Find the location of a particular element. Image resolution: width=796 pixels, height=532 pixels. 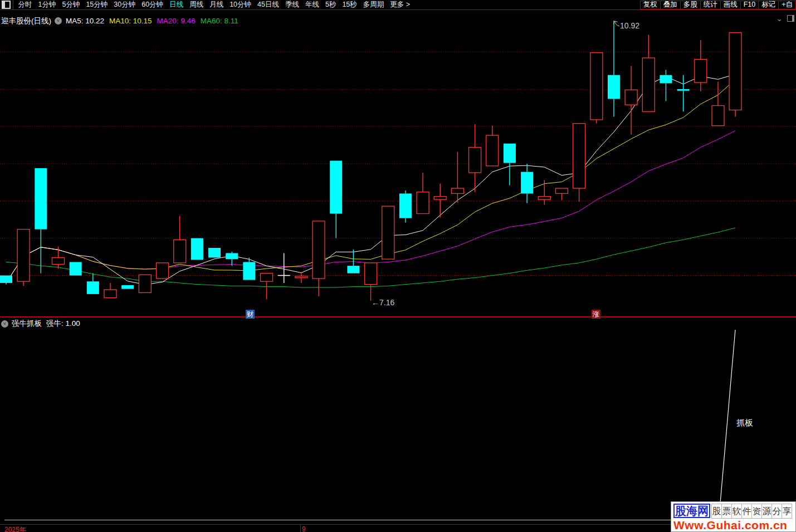

window-layout-icon is located at coordinates (6, 4).